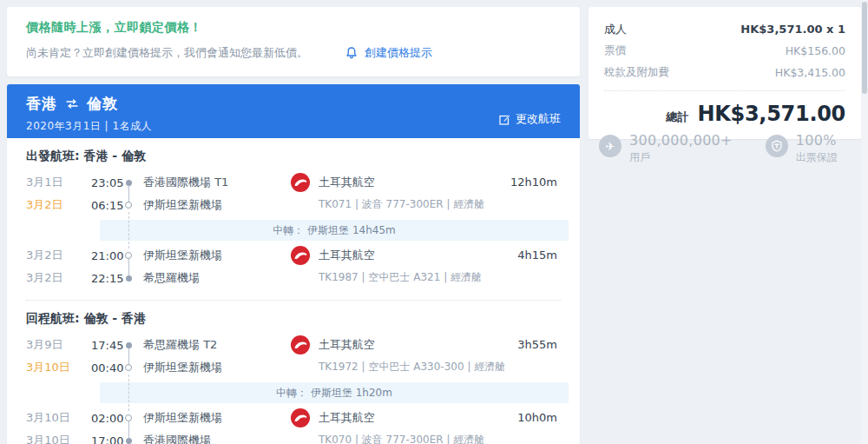 Image resolution: width=868 pixels, height=444 pixels. What do you see at coordinates (725, 50) in the screenshot?
I see `price-row-fare: 票價 HK$156.00` at bounding box center [725, 50].